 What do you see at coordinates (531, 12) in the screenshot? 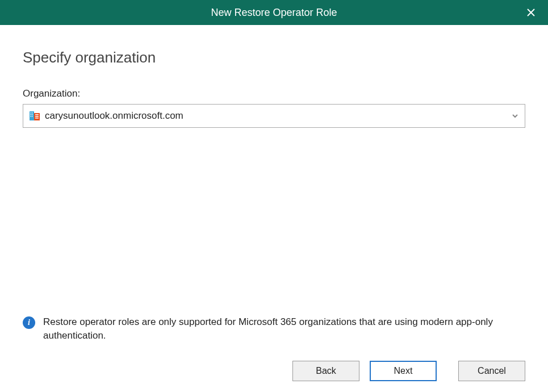
I see `close-button` at bounding box center [531, 12].